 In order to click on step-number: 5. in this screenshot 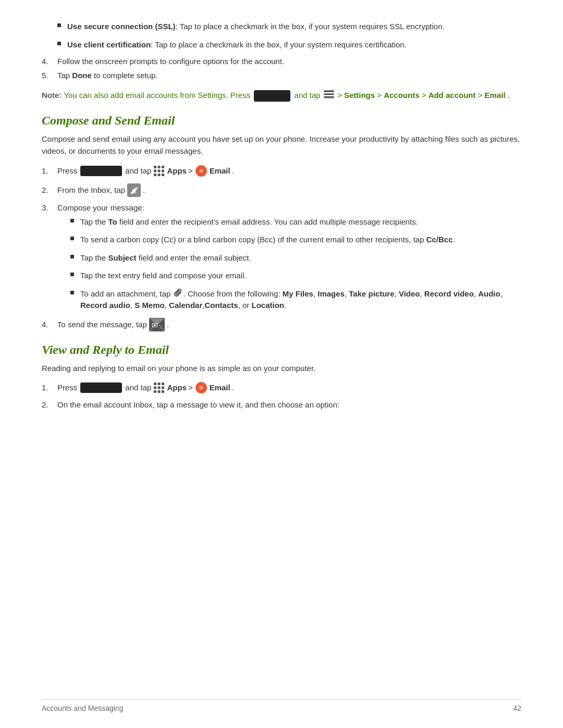, I will do `click(50, 75)`.